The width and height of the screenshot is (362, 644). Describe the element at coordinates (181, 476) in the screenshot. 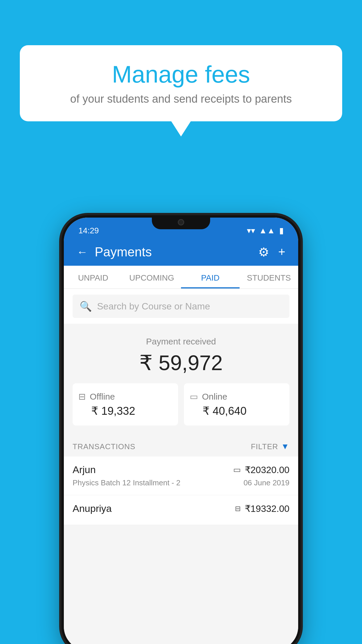

I see `table-row: Arjun ▭ ₹20320.00 Physics Batch 12 Insta…` at that location.